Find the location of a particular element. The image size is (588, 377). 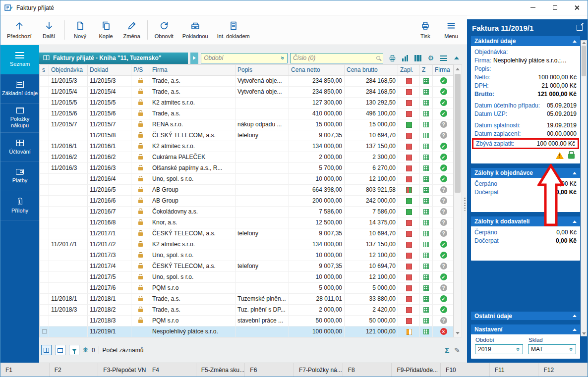

table-row: 11/2016/111/2016/1K2 atmitec s.r.o.134 0… is located at coordinates (247, 146).